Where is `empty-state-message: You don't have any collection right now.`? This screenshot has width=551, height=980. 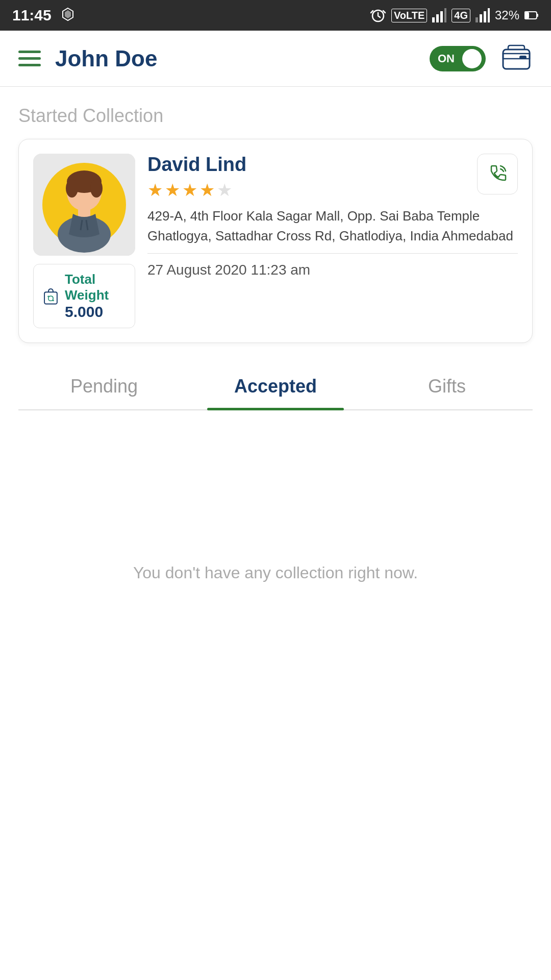
empty-state-message: You don't have any collection right now. is located at coordinates (276, 573).